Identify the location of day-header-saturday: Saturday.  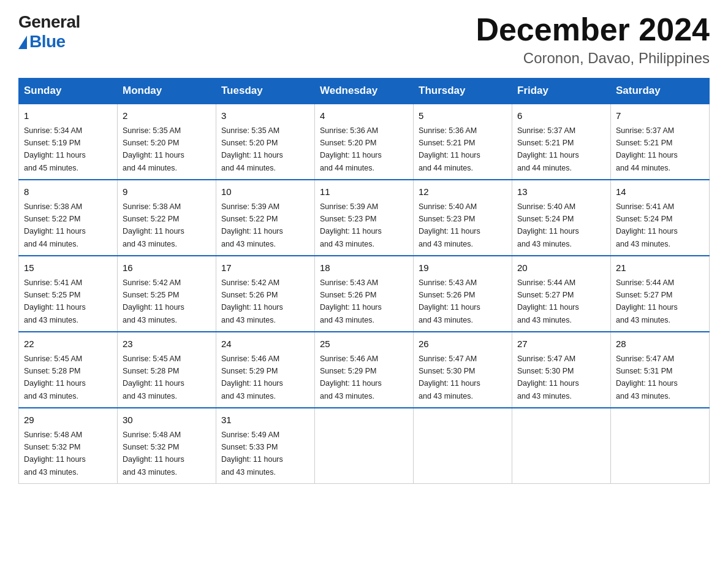
(661, 91).